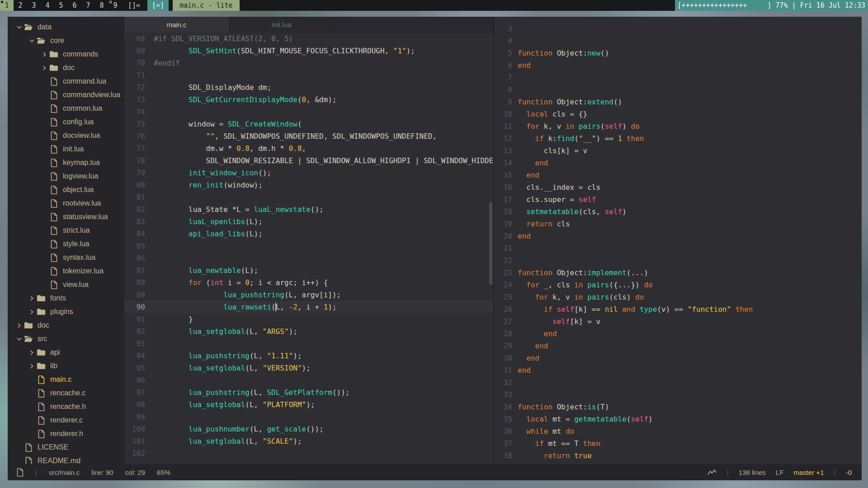  What do you see at coordinates (309, 63) in the screenshot?
I see `code-line: 70#endif` at bounding box center [309, 63].